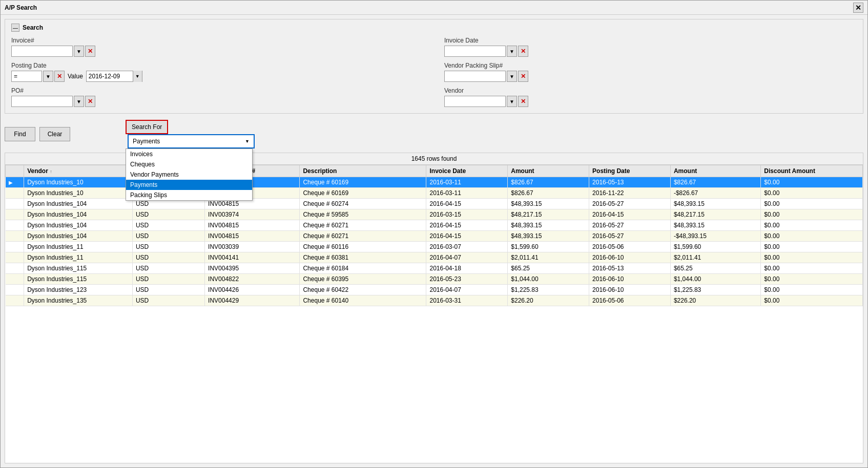 Image resolution: width=868 pixels, height=468 pixels. I want to click on search-for-dropdown-arrow: ▼, so click(247, 141).